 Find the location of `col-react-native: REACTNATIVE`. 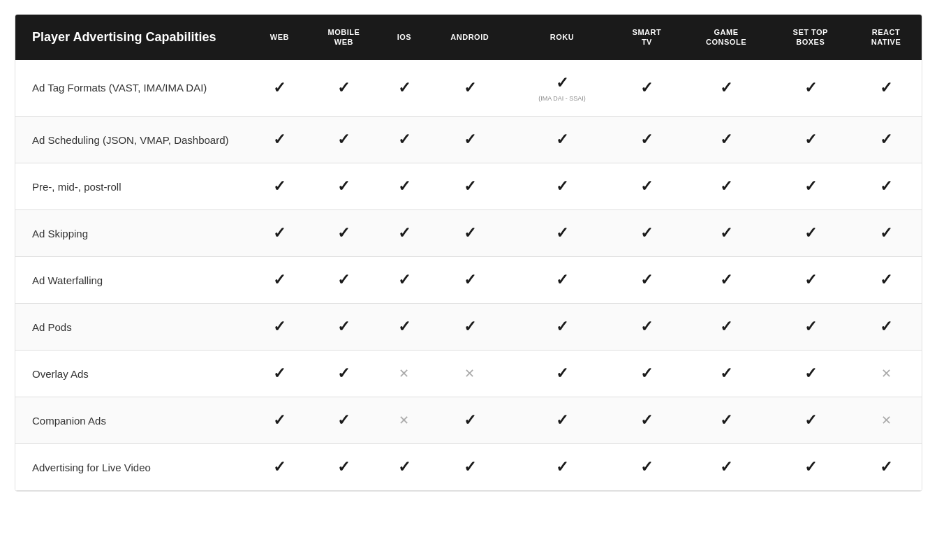

col-react-native: REACTNATIVE is located at coordinates (886, 38).